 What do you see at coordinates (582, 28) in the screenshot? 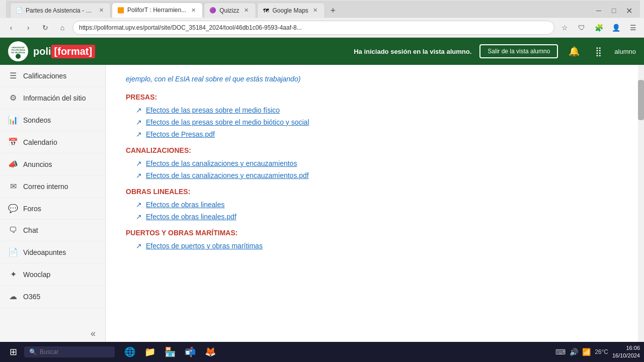
I see `shield-icon: 🛡` at bounding box center [582, 28].